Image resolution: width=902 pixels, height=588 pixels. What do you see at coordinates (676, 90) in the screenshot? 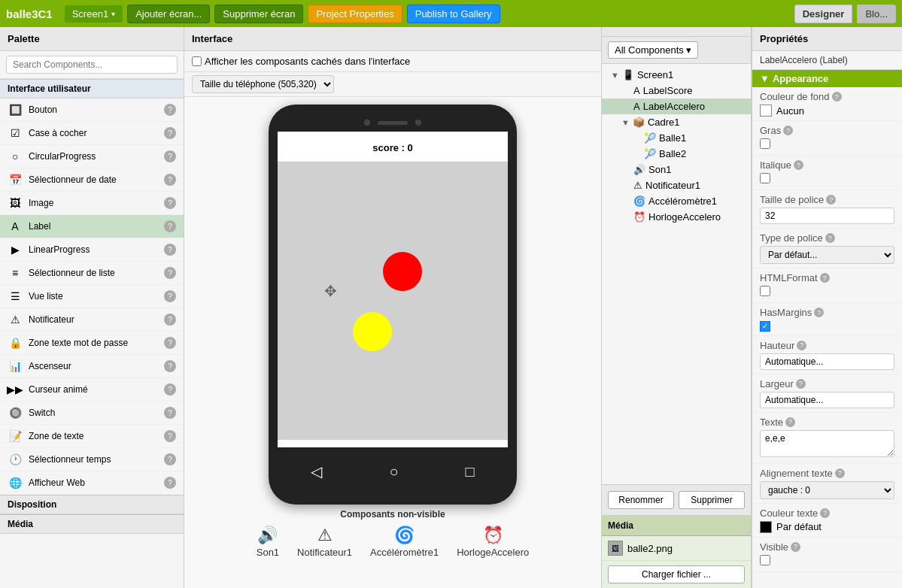
I see `tree-item-labelscore: A LabelScore` at bounding box center [676, 90].